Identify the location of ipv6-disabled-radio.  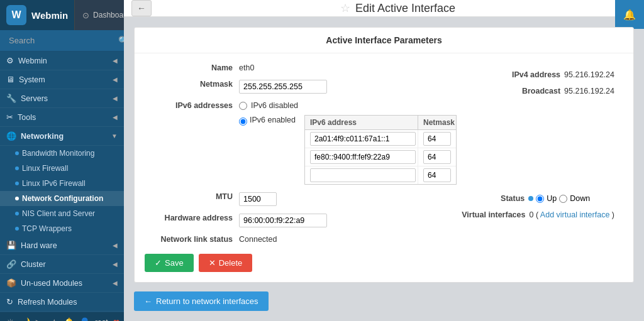
(243, 106).